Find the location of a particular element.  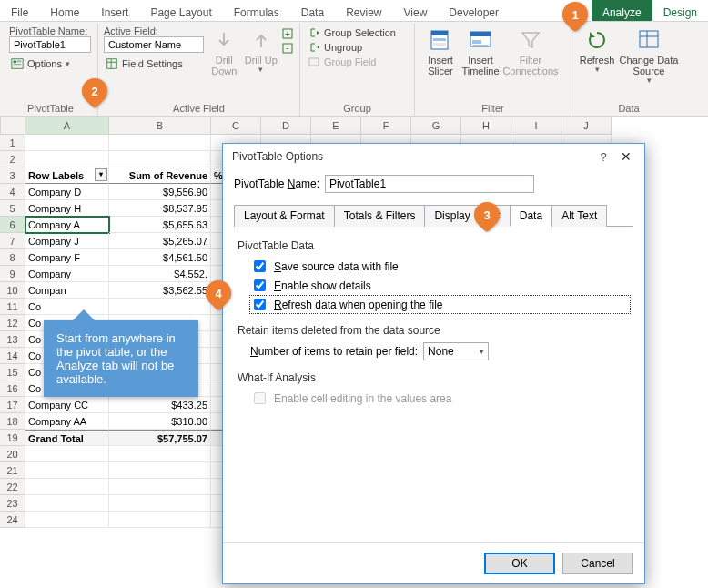

row-header: 20 is located at coordinates (13, 454).